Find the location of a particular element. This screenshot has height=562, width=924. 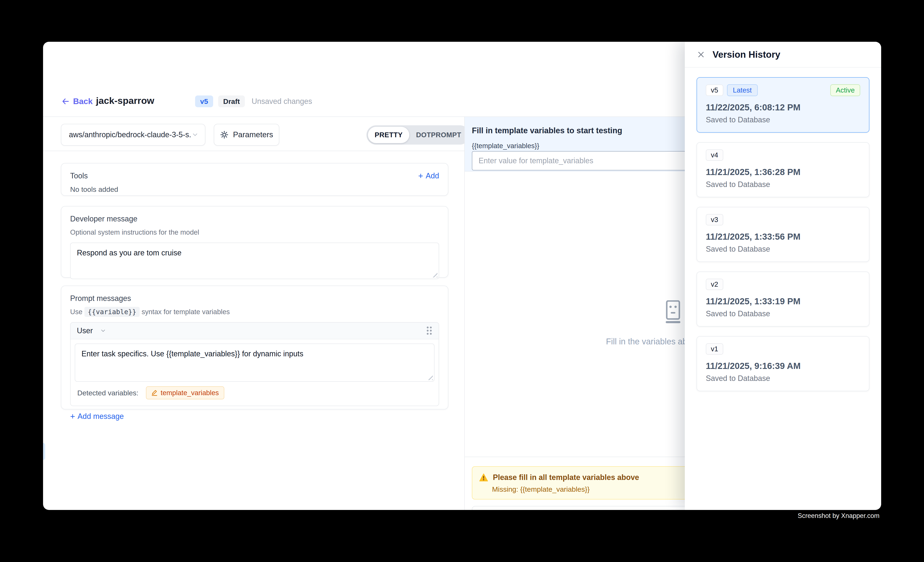

add-message-button: + Add message is located at coordinates (97, 417).